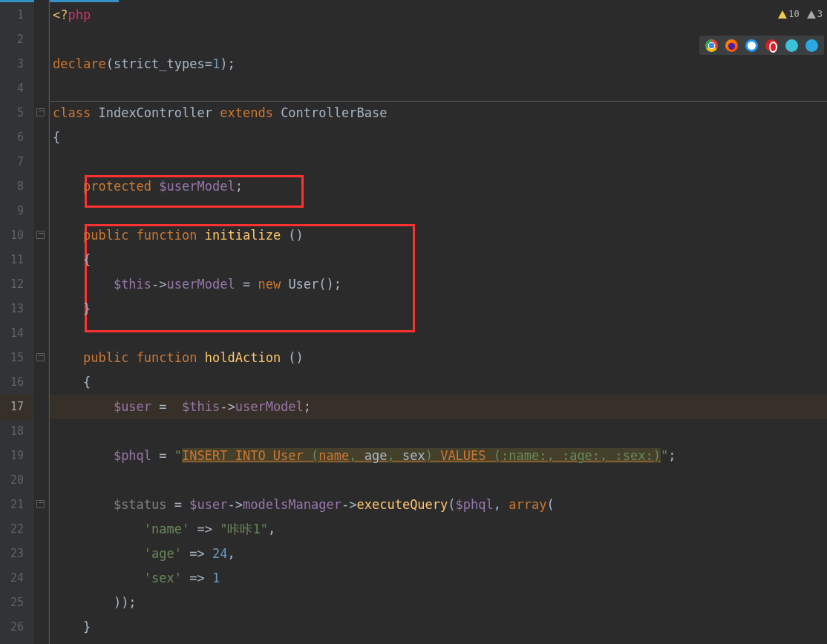 The height and width of the screenshot is (644, 827). I want to click on line-number: 16, so click(17, 383).